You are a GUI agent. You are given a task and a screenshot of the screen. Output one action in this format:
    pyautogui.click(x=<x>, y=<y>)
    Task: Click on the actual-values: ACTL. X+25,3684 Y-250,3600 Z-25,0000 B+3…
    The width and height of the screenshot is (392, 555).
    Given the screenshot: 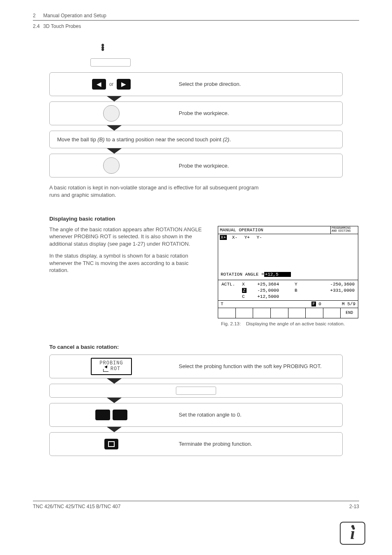 What is the action you would take?
    pyautogui.click(x=288, y=290)
    